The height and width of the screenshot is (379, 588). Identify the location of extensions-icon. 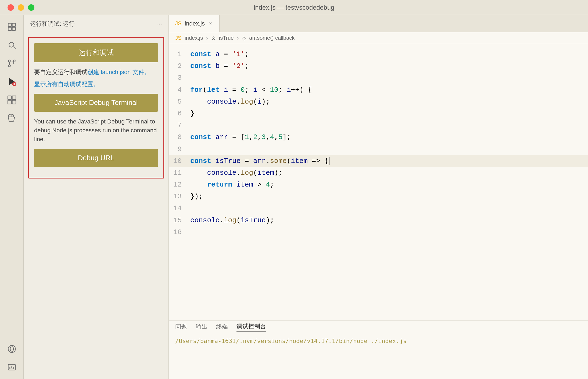
(12, 100).